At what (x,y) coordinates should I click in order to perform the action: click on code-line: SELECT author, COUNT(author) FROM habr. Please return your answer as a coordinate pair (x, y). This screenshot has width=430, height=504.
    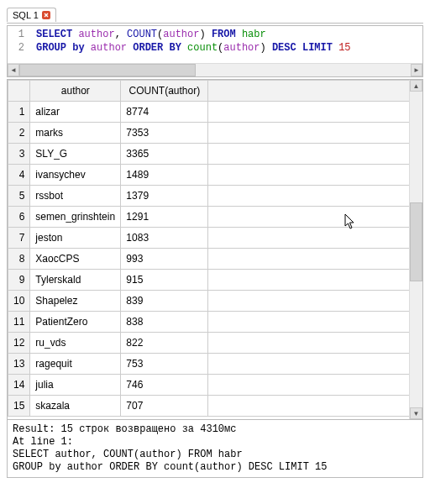
    Looking at the image, I should click on (229, 34).